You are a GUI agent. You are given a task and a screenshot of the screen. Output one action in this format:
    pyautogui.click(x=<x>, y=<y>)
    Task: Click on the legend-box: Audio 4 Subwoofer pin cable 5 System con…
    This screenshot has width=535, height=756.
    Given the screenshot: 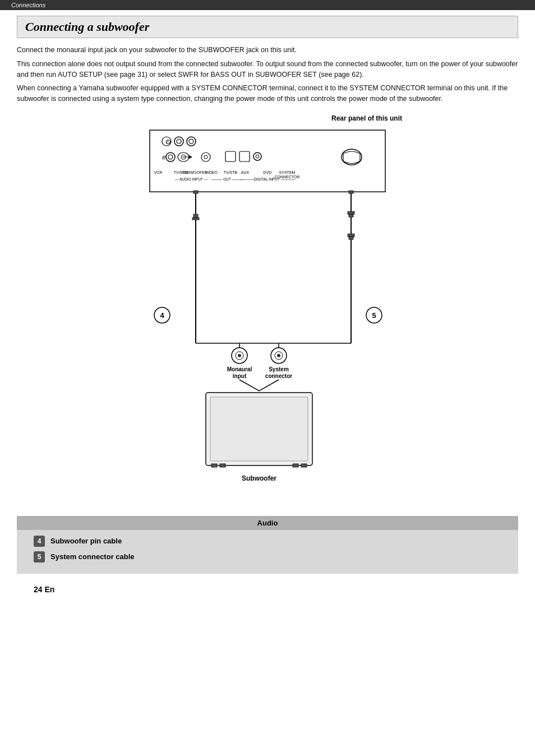 What is the action you would take?
    pyautogui.click(x=268, y=545)
    